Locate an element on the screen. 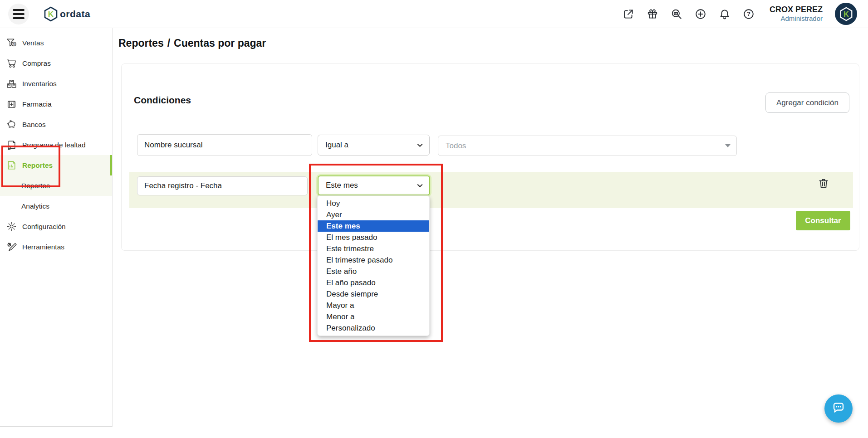  logo-hexagon-icon: K is located at coordinates (51, 14).